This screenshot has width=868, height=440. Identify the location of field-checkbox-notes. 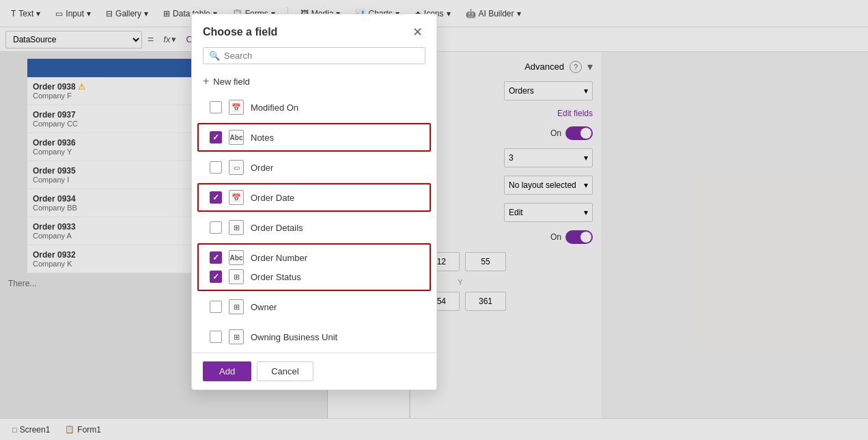
(216, 137).